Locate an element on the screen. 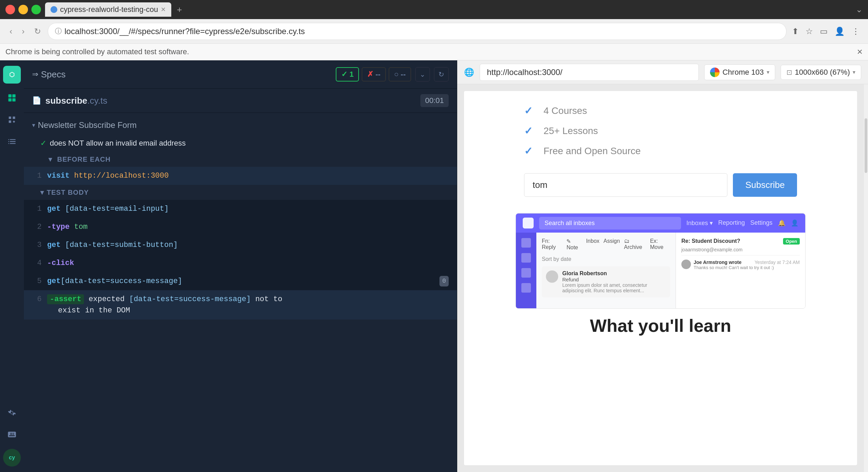 This screenshot has height=472, width=868. browser-name: Chrome 103 is located at coordinates (743, 72).